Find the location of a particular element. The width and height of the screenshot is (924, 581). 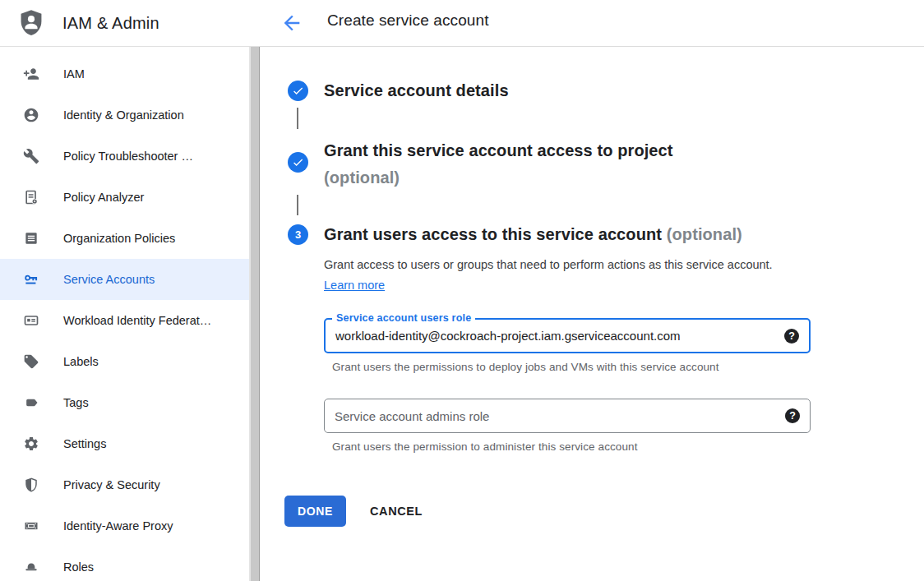

arrow-back-icon is located at coordinates (292, 23).